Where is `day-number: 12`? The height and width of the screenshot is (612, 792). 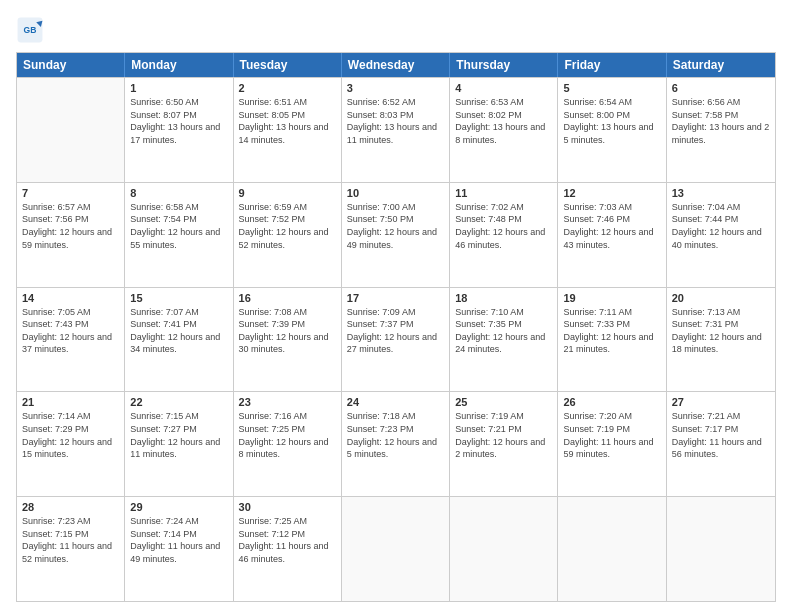 day-number: 12 is located at coordinates (612, 193).